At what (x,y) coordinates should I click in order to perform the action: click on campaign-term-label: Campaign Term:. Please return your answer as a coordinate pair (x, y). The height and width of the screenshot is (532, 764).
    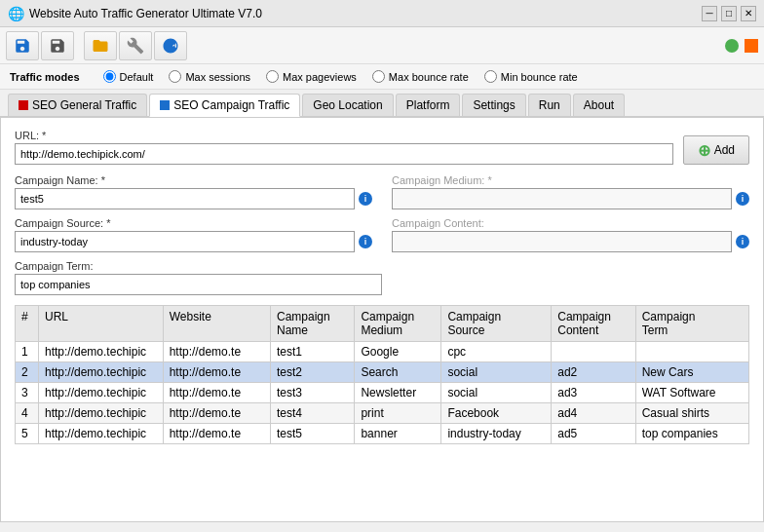
    Looking at the image, I should click on (382, 266).